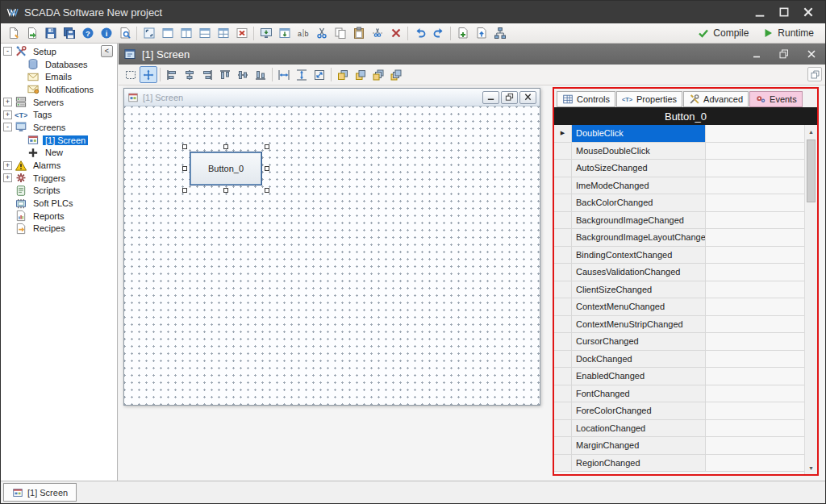 This screenshot has height=504, width=826. Describe the element at coordinates (190, 74) in the screenshot. I see `align-center-button` at that location.